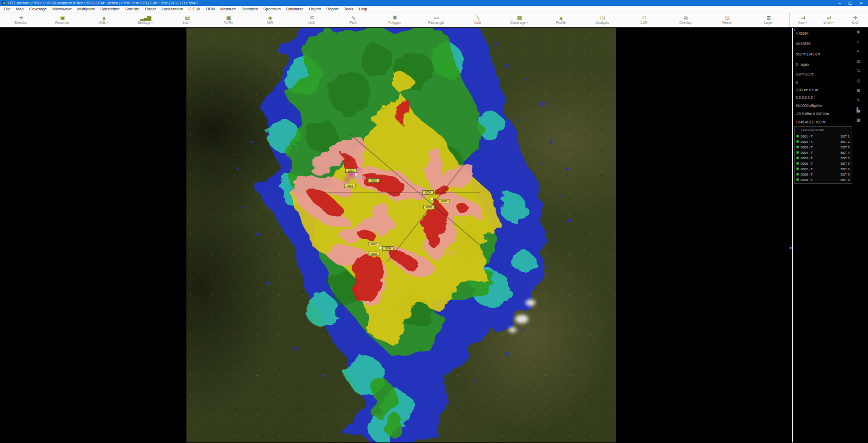 The width and height of the screenshot is (868, 443). I want to click on tool-find: ✛find, so click(855, 20).